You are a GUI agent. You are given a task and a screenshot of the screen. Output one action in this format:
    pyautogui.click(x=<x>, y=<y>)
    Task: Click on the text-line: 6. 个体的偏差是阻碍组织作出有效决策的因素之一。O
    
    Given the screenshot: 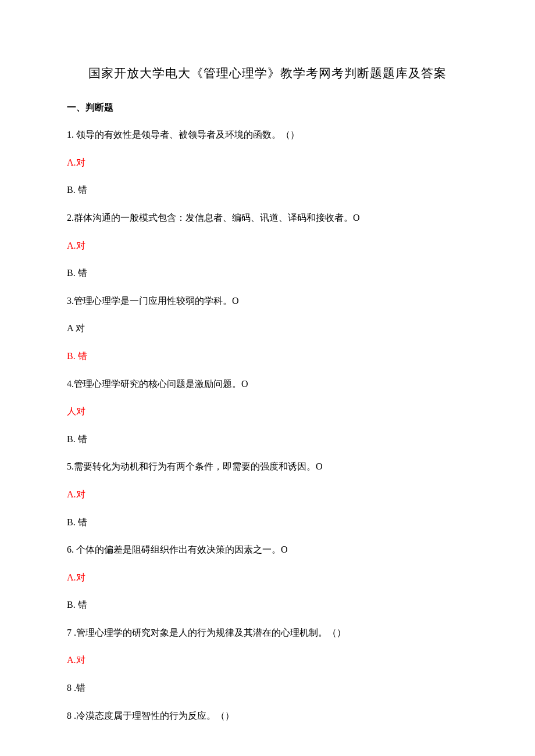 What is the action you would take?
    pyautogui.click(x=268, y=550)
    